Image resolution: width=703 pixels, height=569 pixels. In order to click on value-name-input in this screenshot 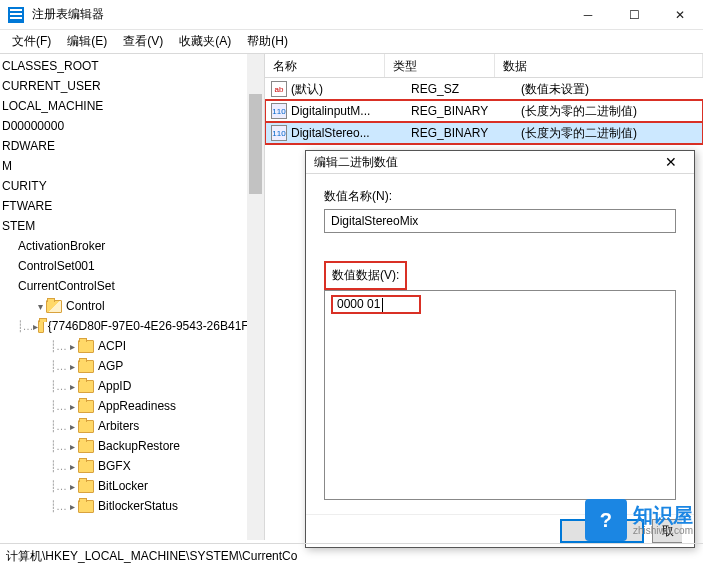, I will do `click(500, 221)`.